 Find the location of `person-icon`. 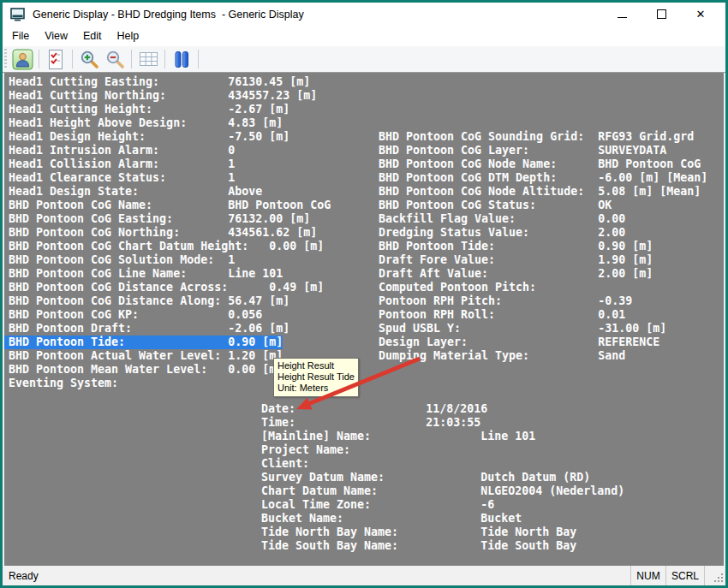

person-icon is located at coordinates (22, 60).